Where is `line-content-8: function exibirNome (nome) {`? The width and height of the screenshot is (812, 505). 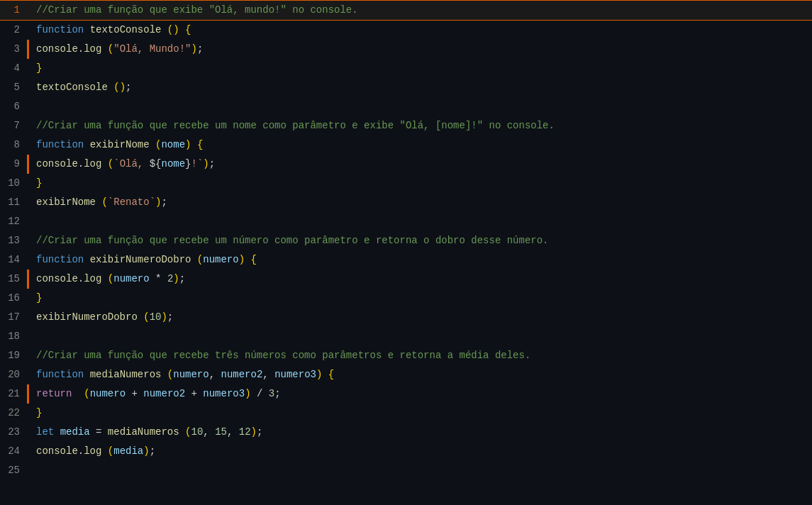
line-content-8: function exibirNome (nome) { is located at coordinates (421, 145).